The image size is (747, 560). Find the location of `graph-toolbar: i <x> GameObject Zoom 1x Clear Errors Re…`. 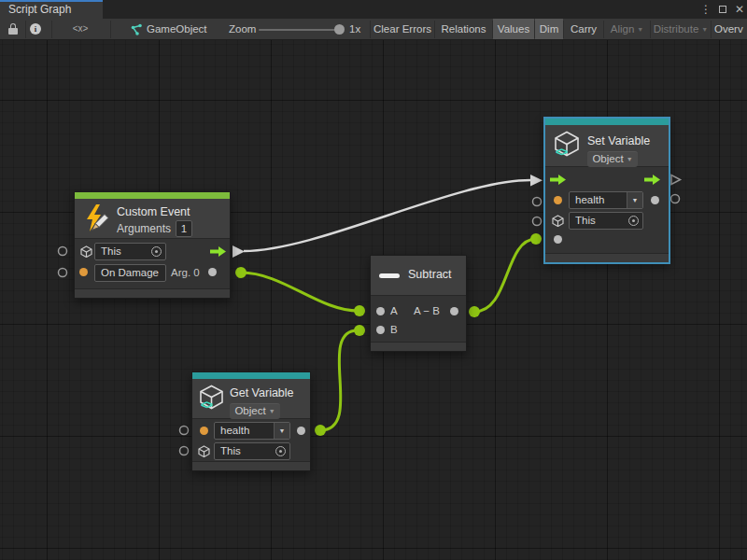

graph-toolbar: i <x> GameObject Zoom 1x Clear Errors Re… is located at coordinates (374, 30).